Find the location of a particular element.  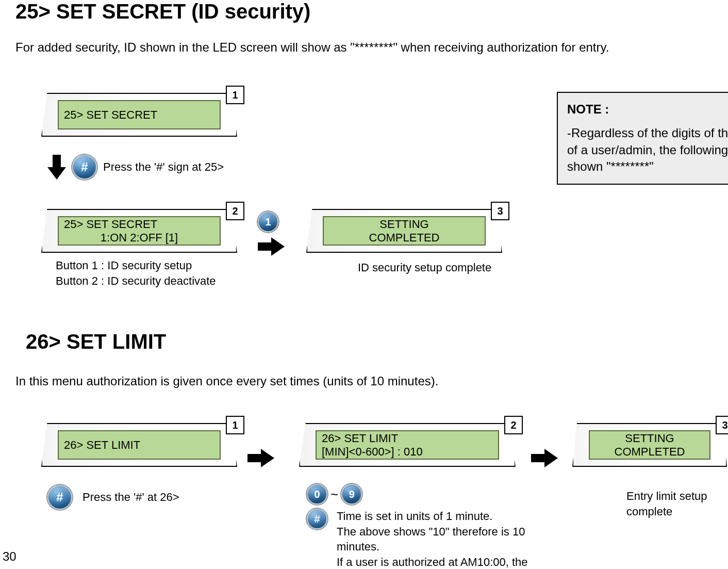

step2-caption-line1: Button 1 : ID security setup is located at coordinates (146, 266).